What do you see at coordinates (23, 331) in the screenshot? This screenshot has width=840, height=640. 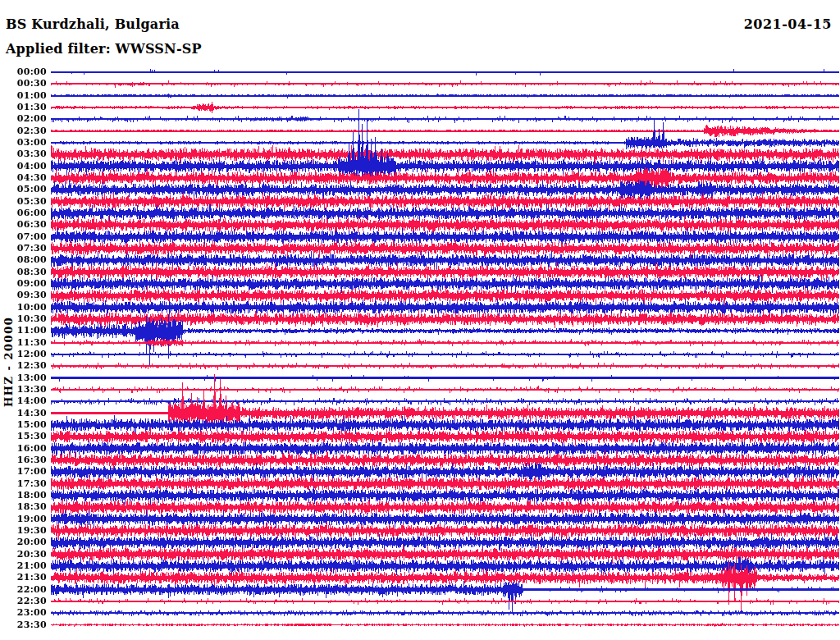 I see `time-label: 11:00` at bounding box center [23, 331].